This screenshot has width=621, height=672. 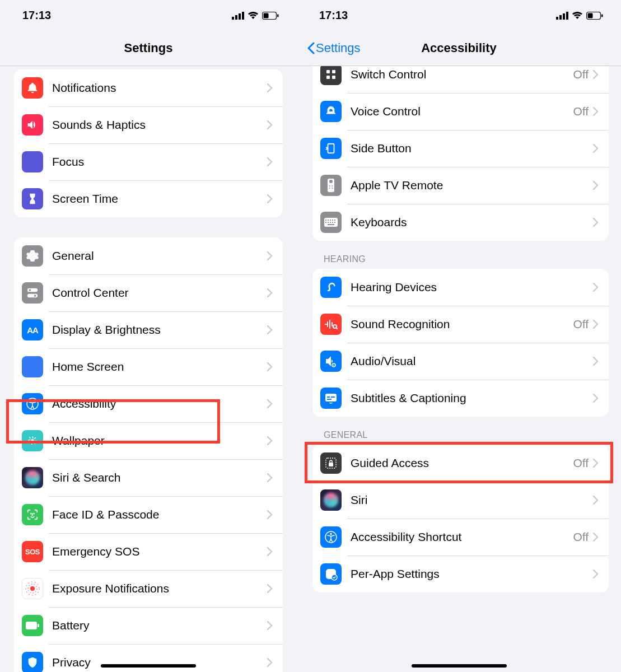 I want to click on row-label: Audio/Visual, so click(x=471, y=361).